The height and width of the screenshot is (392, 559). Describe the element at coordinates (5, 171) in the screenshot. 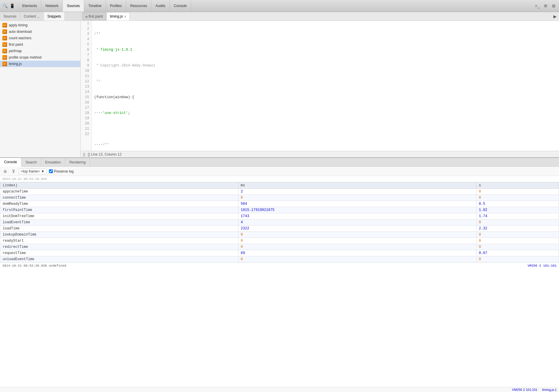

I see `clear-console-button: ⊘` at that location.